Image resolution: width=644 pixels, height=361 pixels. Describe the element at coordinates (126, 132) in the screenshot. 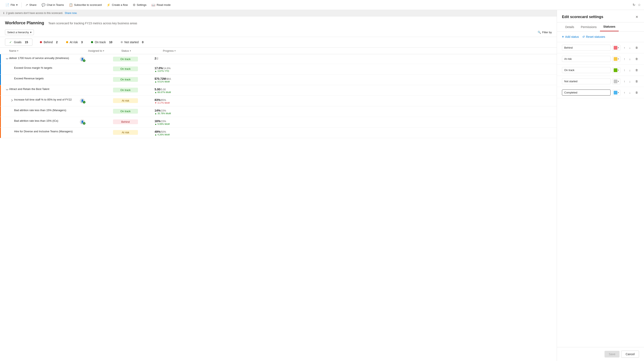

I see `status-badge: At risk` at that location.